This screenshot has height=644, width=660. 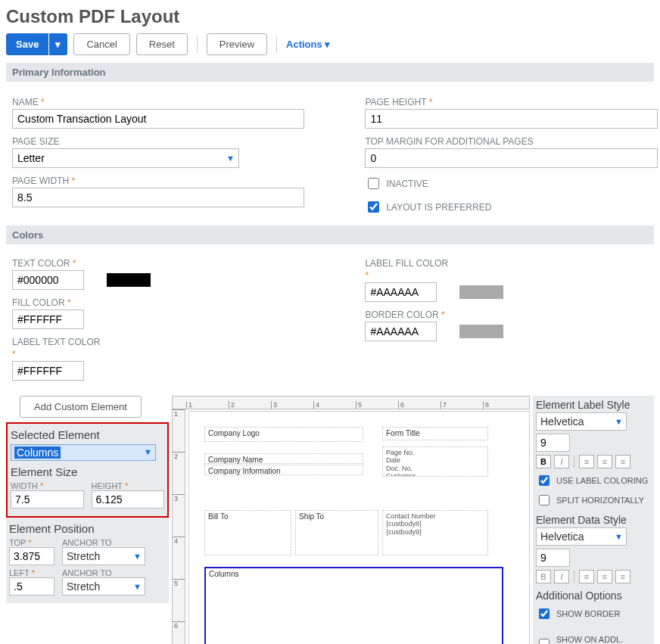 I want to click on reset-button: Reset, so click(x=162, y=44).